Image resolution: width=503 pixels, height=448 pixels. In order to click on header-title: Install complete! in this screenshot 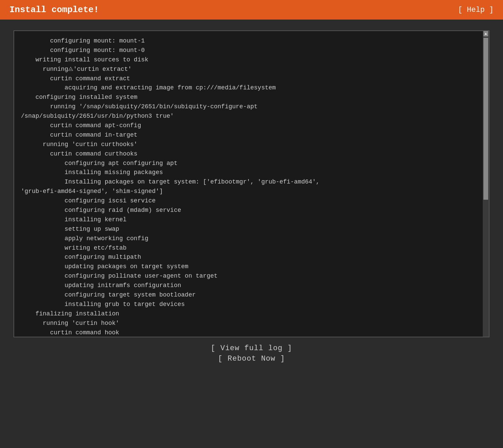, I will do `click(54, 10)`.